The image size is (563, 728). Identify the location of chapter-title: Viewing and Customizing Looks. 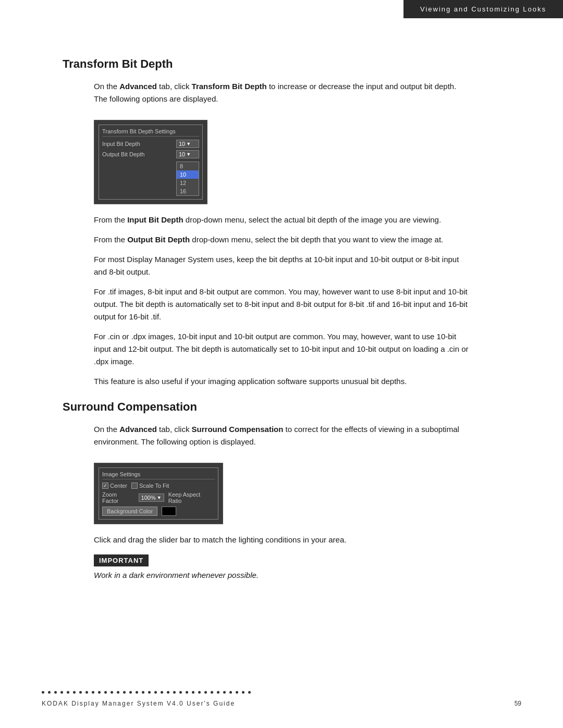
(483, 9).